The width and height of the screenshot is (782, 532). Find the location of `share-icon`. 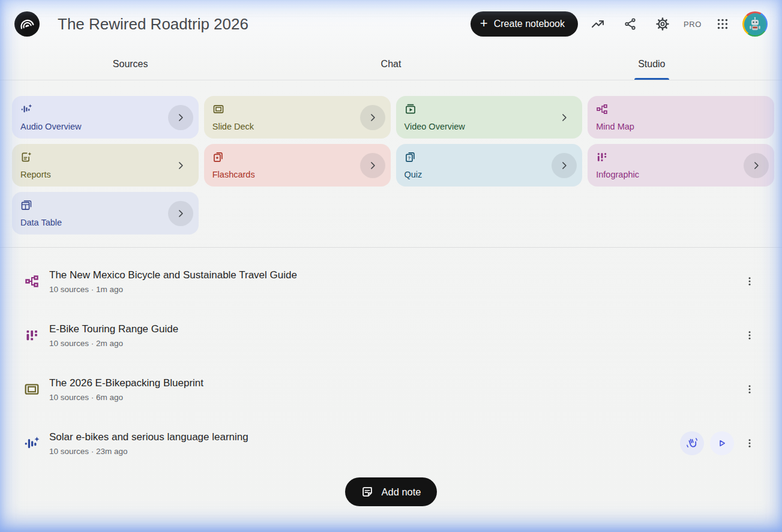

share-icon is located at coordinates (630, 24).